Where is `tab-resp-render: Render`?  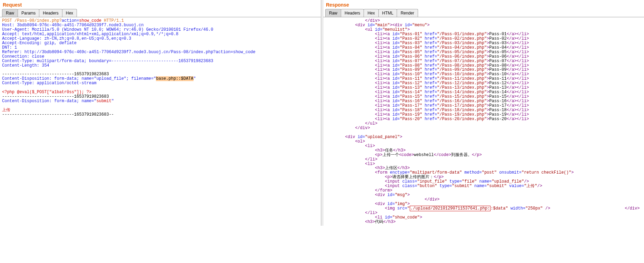 tab-resp-render: Render is located at coordinates (407, 13).